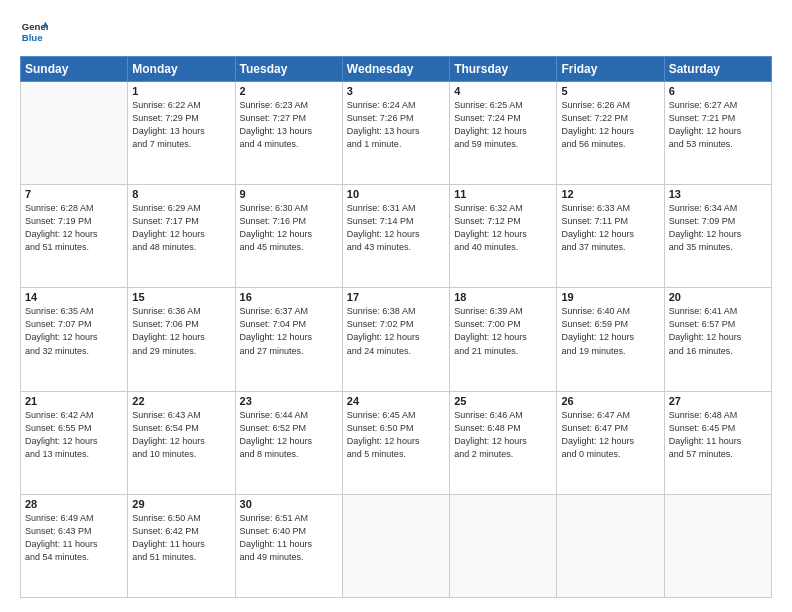 The width and height of the screenshot is (792, 612). What do you see at coordinates (610, 228) in the screenshot?
I see `day-info: Sunrise: 6:33 AMSunset: 7:11 PMDaylight:…` at bounding box center [610, 228].